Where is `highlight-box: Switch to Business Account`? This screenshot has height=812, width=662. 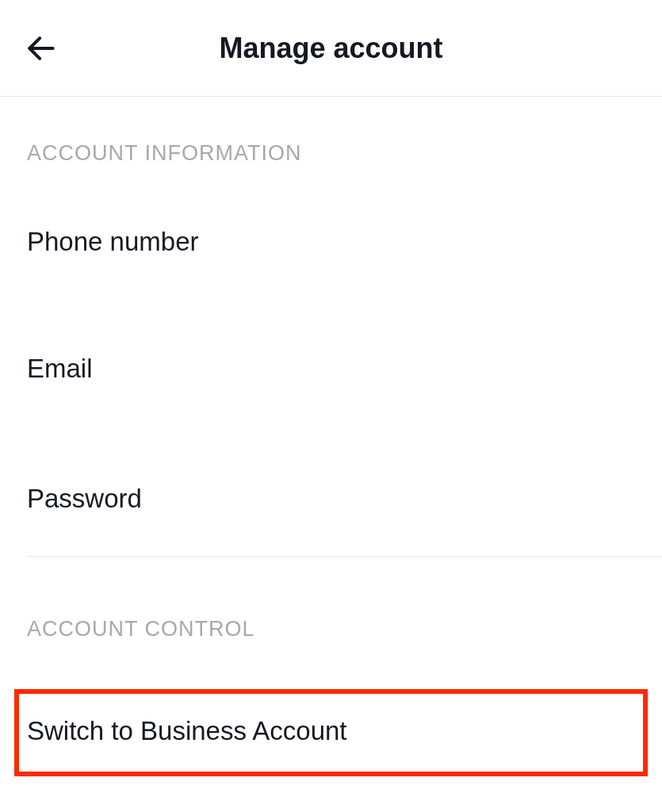 highlight-box: Switch to Business Account is located at coordinates (331, 733).